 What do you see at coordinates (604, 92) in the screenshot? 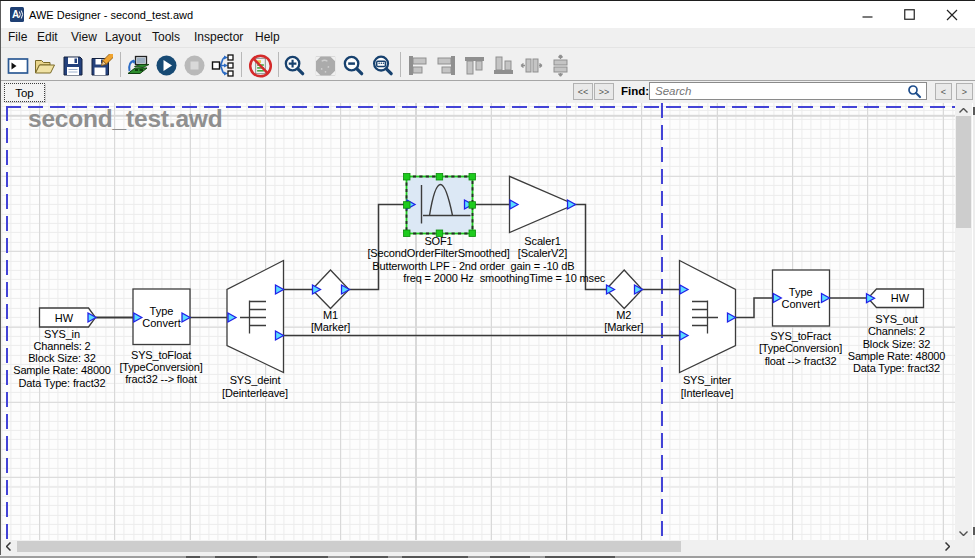
I see `find-history-next-button: >>` at bounding box center [604, 92].